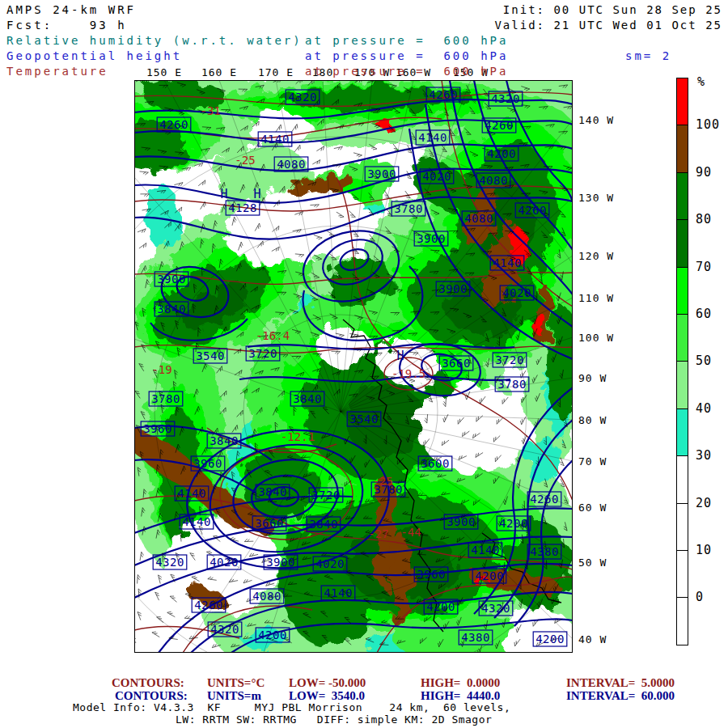 Image resolution: width=728 pixels, height=728 pixels. What do you see at coordinates (162, 370) in the screenshot?
I see `svg-text: -19` at bounding box center [162, 370].